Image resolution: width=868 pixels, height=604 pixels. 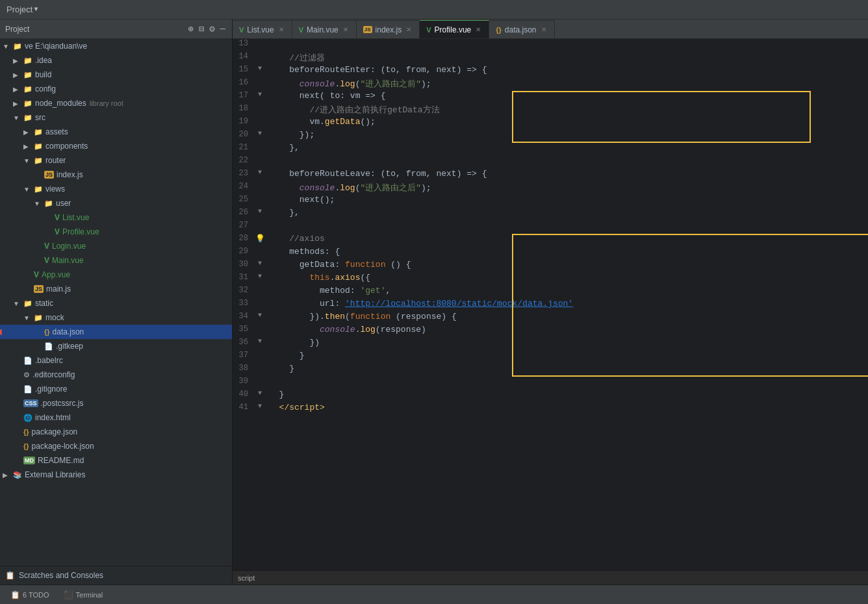 What do you see at coordinates (10, 575) in the screenshot?
I see `scratches-icon: 📋` at bounding box center [10, 575].